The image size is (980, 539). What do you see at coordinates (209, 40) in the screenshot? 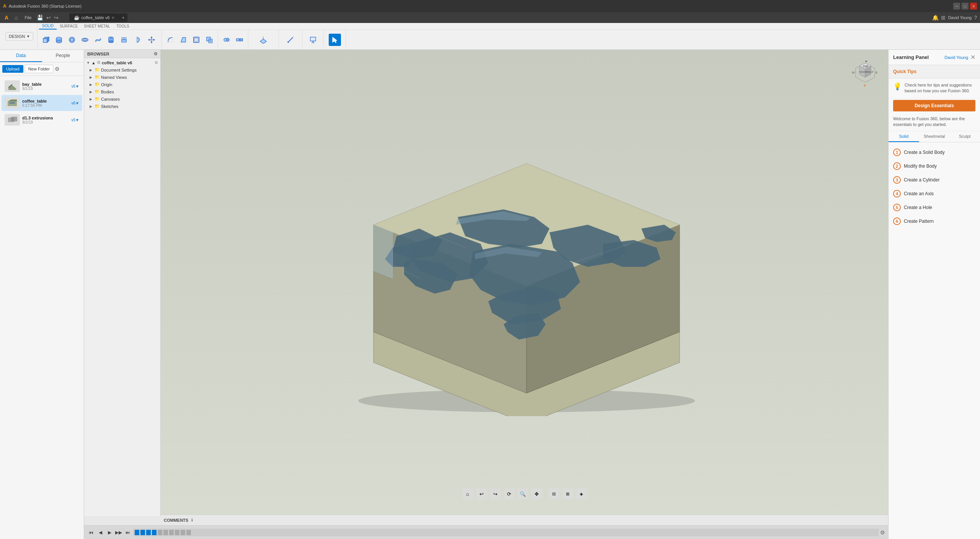
I see `modify-scale-button` at bounding box center [209, 40].